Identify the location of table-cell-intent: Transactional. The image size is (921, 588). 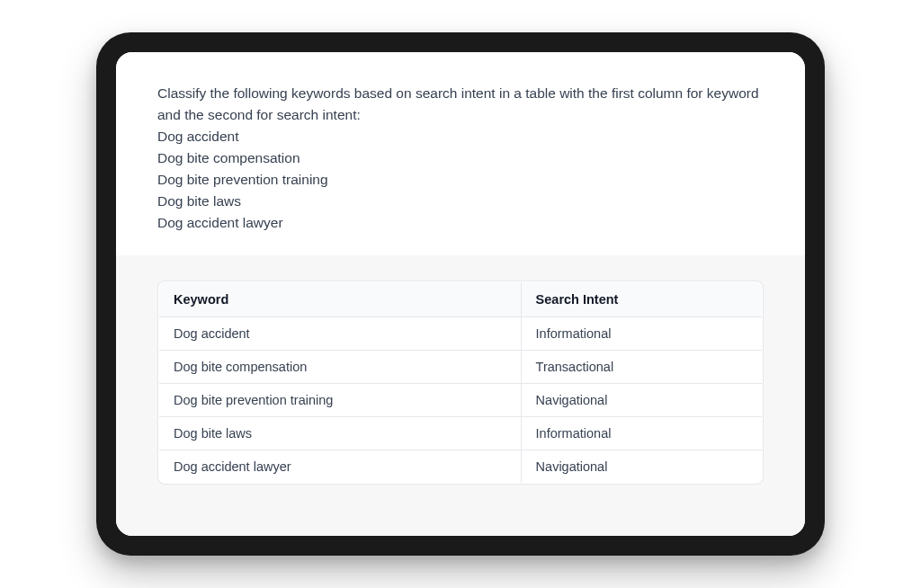
(641, 367).